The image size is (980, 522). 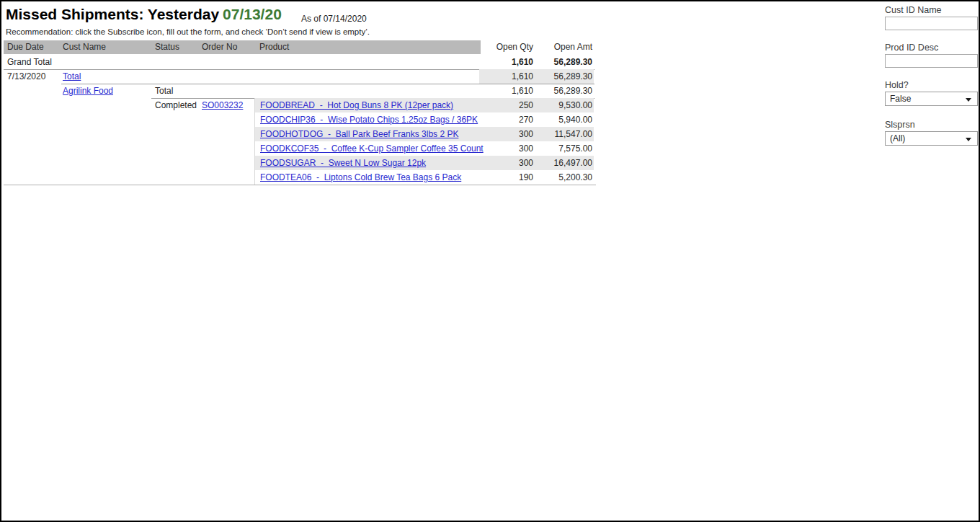 I want to click on grand-total-amt: 56,289.30, so click(x=549, y=62).